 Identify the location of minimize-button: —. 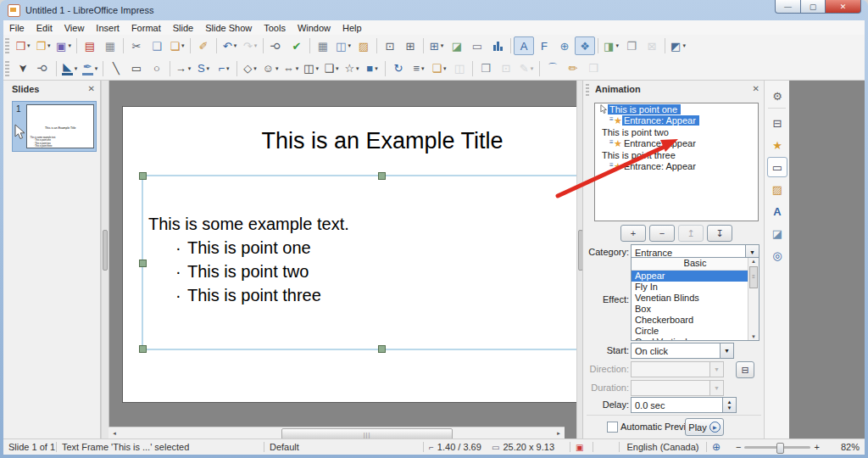
(788, 7).